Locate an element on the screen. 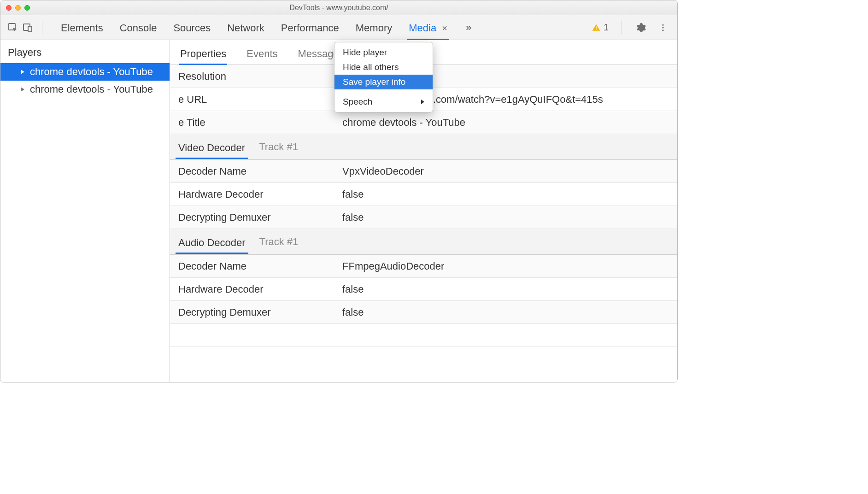 Image resolution: width=868 pixels, height=494 pixels. ctx-hide-all-others: Hide all others is located at coordinates (383, 67).